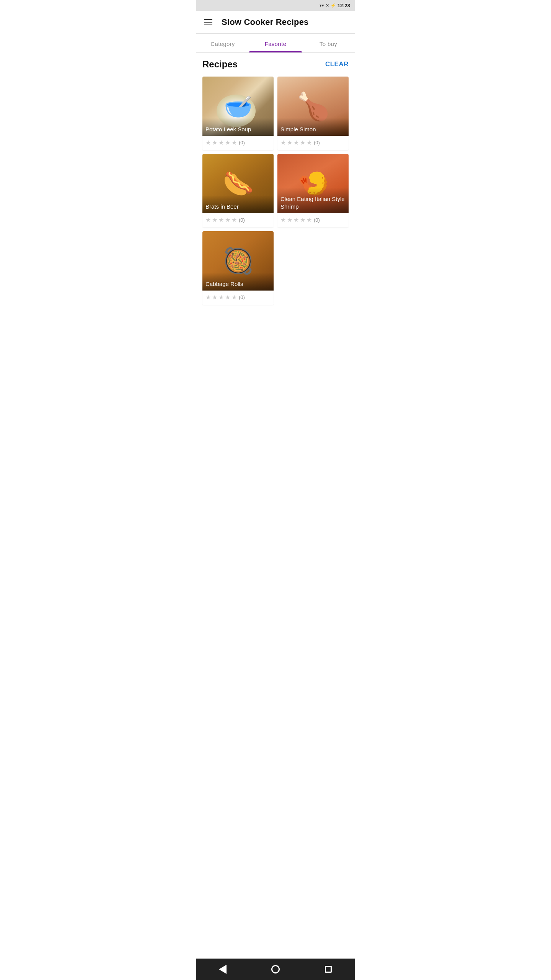 The height and width of the screenshot is (980, 551). What do you see at coordinates (238, 268) in the screenshot?
I see `recipe-card-cabbage-rolls: Cabbage Rolls ★ ★ ★ ★ ★ (0)` at bounding box center [238, 268].